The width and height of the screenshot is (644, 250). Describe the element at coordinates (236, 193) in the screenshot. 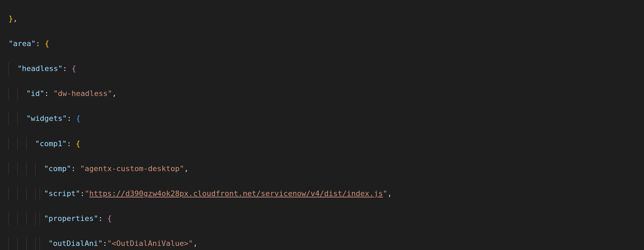

I see `url-link: https://d390gzw4ok28px.cloudfront.net/se…` at that location.